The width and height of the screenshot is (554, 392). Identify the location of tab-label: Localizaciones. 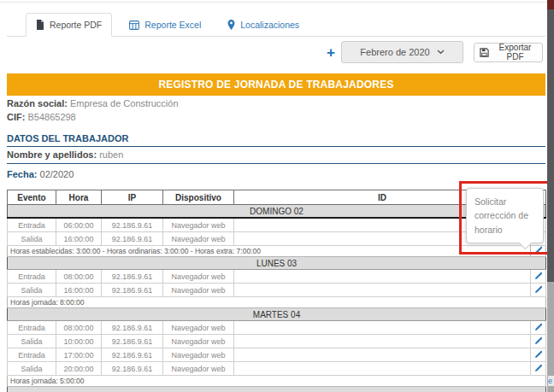
(270, 25).